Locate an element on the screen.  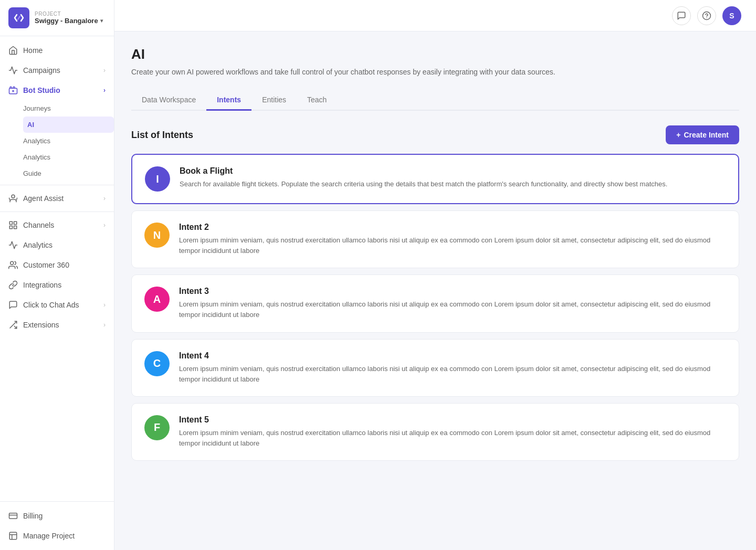
sidebar-item-integrations: Integrations is located at coordinates (57, 285).